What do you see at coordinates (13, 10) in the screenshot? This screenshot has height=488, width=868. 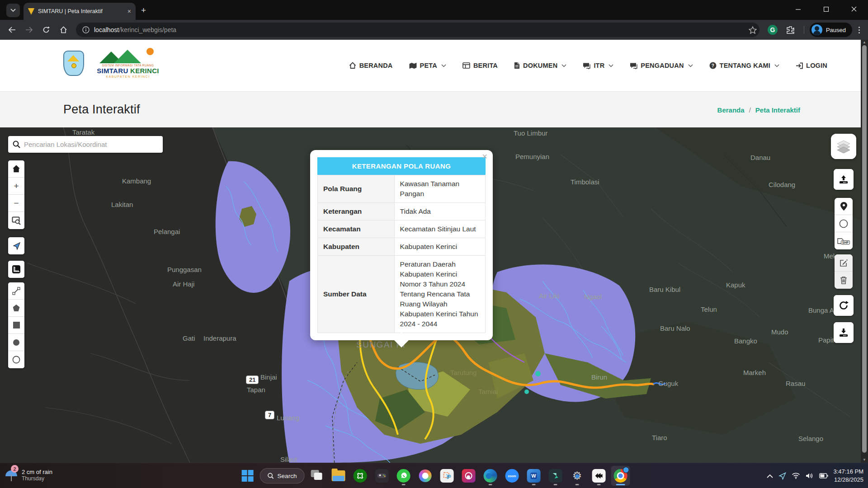 I see `tab-search-button` at bounding box center [13, 10].